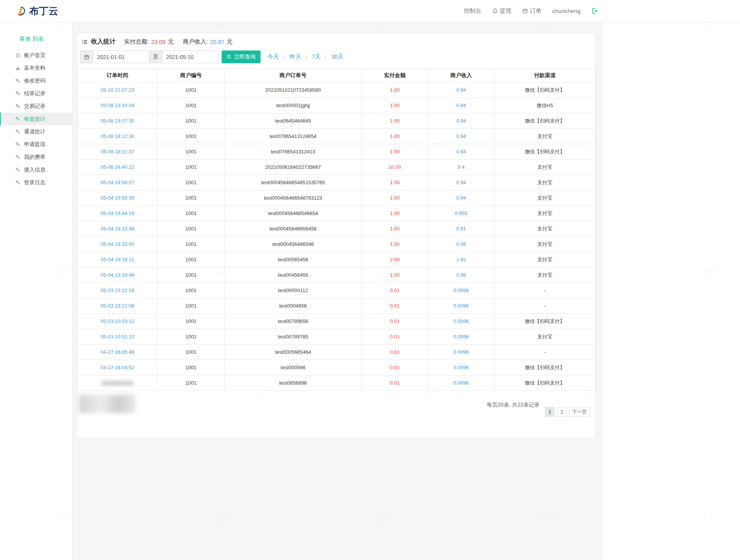 This screenshot has height=560, width=740. I want to click on sidebar-item-登录日志: 登录日志, so click(36, 183).